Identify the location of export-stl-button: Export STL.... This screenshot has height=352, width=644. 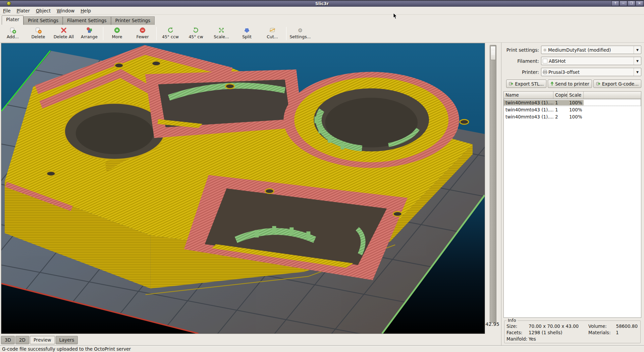
(526, 84).